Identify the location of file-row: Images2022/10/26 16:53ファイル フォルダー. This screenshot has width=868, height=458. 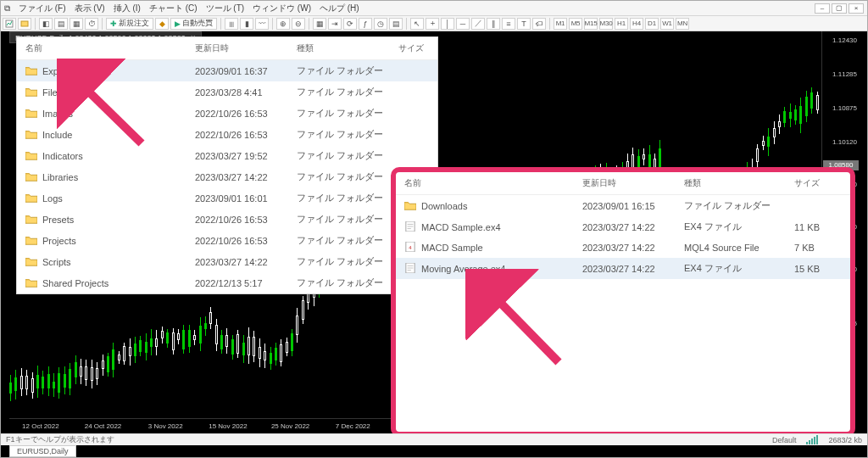
(227, 114).